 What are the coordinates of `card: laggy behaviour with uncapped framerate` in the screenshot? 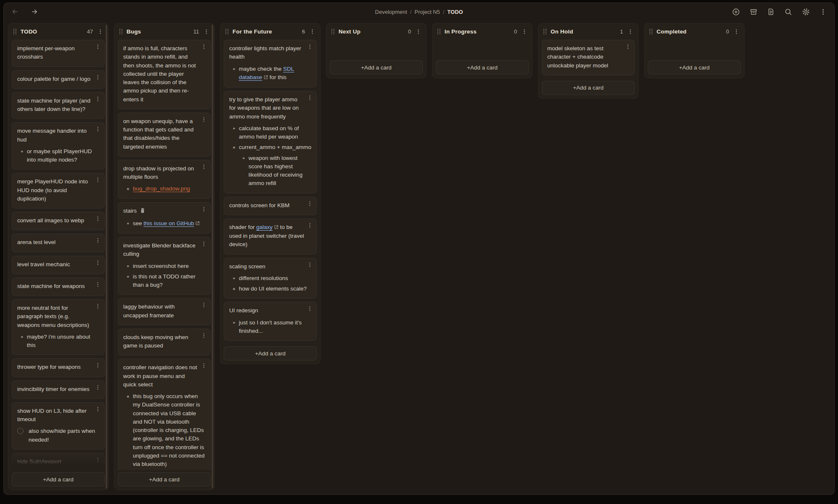 It's located at (164, 311).